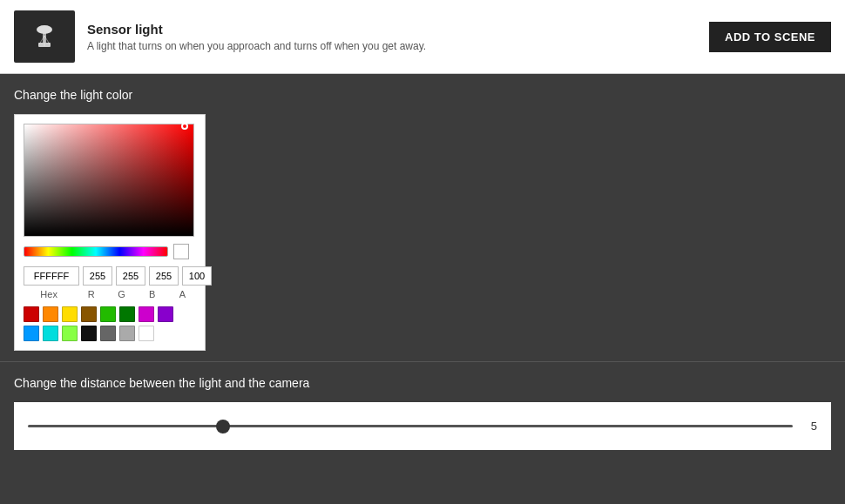 This screenshot has height=504, width=845. Describe the element at coordinates (131, 276) in the screenshot. I see `g-input` at that location.